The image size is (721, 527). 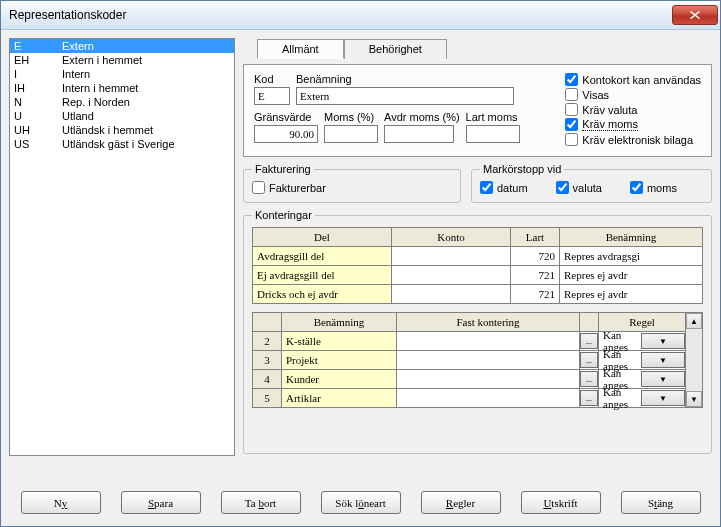 I want to click on table-row: Ej avdragsgill del721Repres ej avdr, so click(x=478, y=276).